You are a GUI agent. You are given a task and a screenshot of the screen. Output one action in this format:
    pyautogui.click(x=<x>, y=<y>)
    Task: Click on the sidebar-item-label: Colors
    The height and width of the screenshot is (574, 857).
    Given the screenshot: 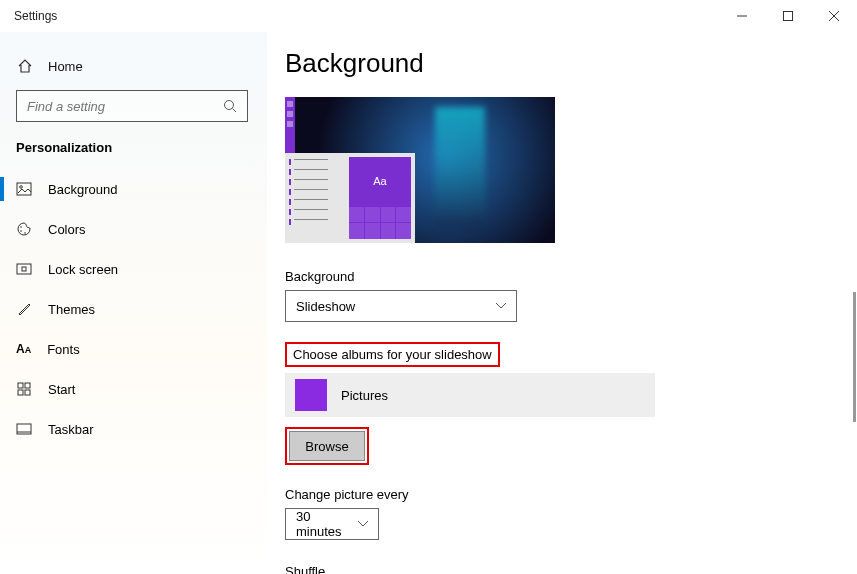 What is the action you would take?
    pyautogui.click(x=67, y=230)
    